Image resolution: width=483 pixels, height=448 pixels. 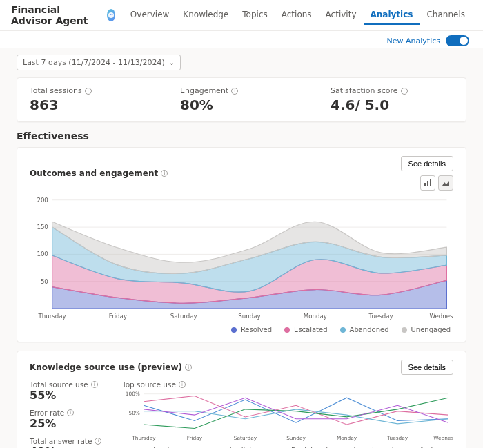 I want to click on kpi-label: Total sessions, so click(x=56, y=91).